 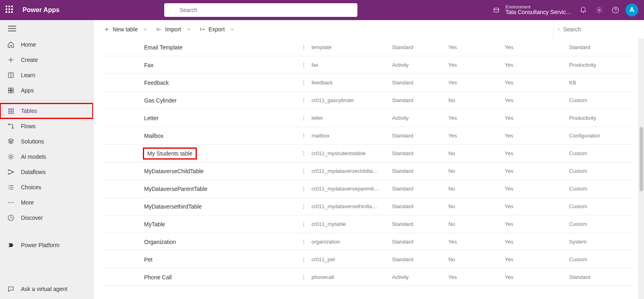 I want to click on table-name: Phone Call, so click(x=220, y=277).